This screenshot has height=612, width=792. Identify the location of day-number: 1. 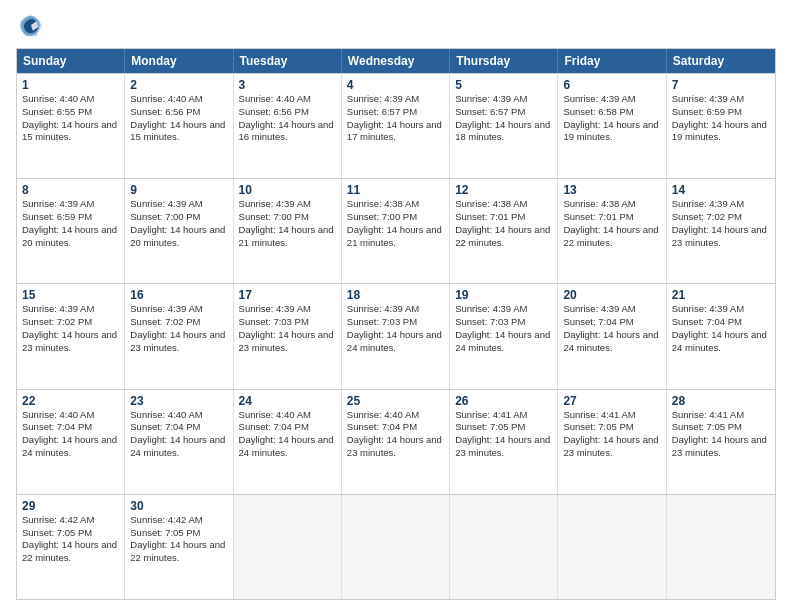
(70, 85).